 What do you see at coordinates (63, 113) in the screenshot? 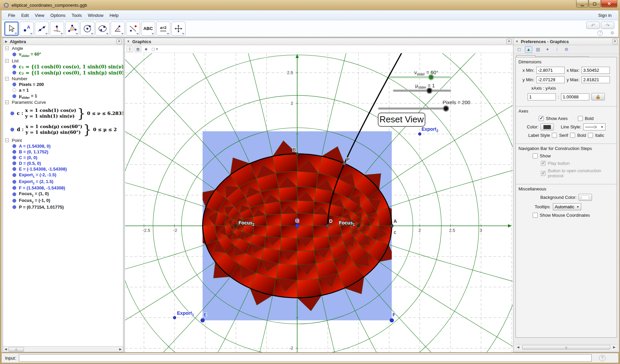
I see `algebra-item-curve: c :x = 1 cosh(1) cos(ν)y = 1 sinh(1) sin…` at bounding box center [63, 113].